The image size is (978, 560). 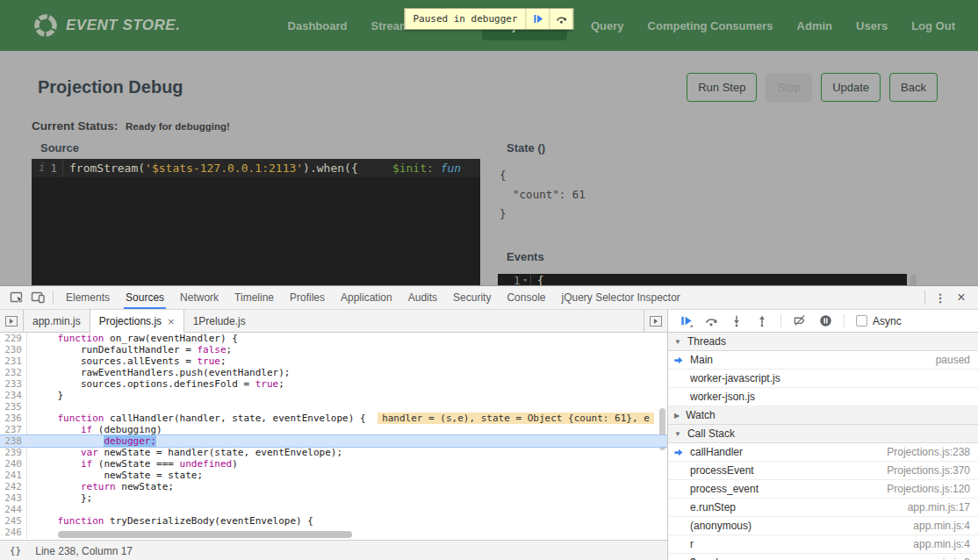 What do you see at coordinates (256, 222) in the screenshot?
I see `source-editor: i 1 fromStream('$stats-127.0.0.1:2113').…` at bounding box center [256, 222].